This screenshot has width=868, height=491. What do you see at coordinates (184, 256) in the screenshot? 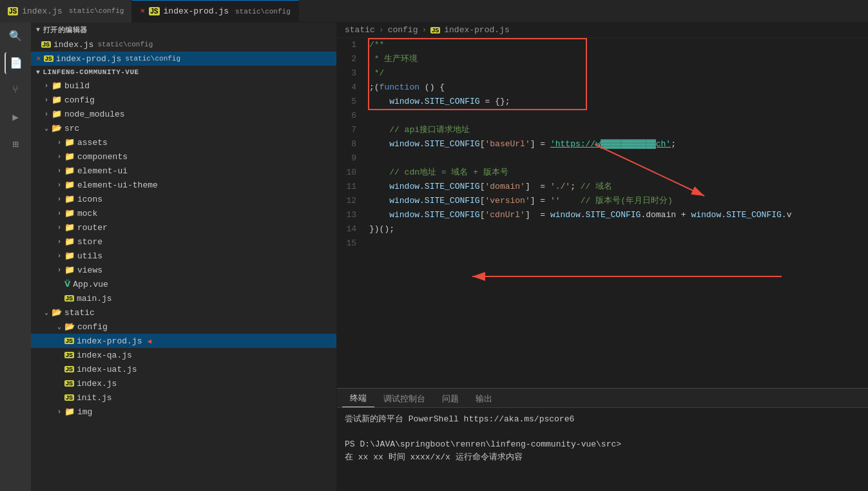
I see `folder-utils: › 📁 utils` at bounding box center [184, 256].